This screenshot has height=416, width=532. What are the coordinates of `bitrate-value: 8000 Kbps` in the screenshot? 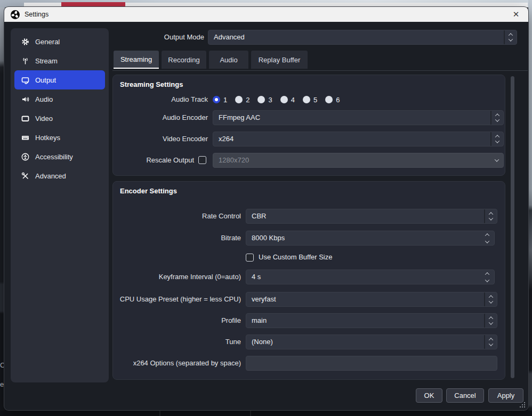 It's located at (364, 238).